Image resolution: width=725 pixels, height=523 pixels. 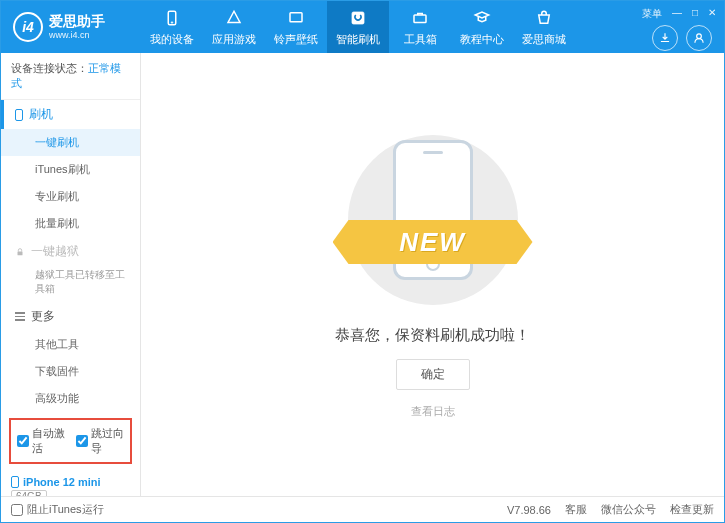 What do you see at coordinates (420, 27) in the screenshot?
I see `nav-toolbox: 工具箱` at bounding box center [420, 27].